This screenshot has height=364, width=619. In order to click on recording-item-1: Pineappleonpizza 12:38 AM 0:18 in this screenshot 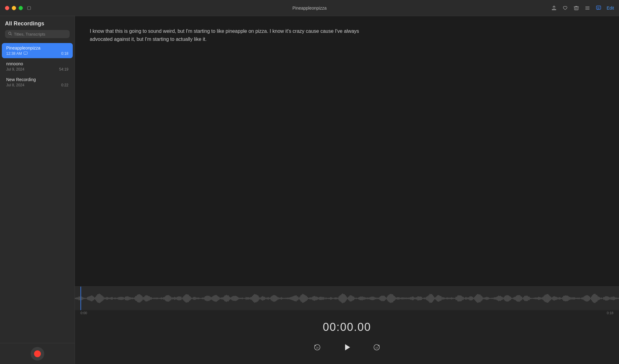, I will do `click(37, 51)`.